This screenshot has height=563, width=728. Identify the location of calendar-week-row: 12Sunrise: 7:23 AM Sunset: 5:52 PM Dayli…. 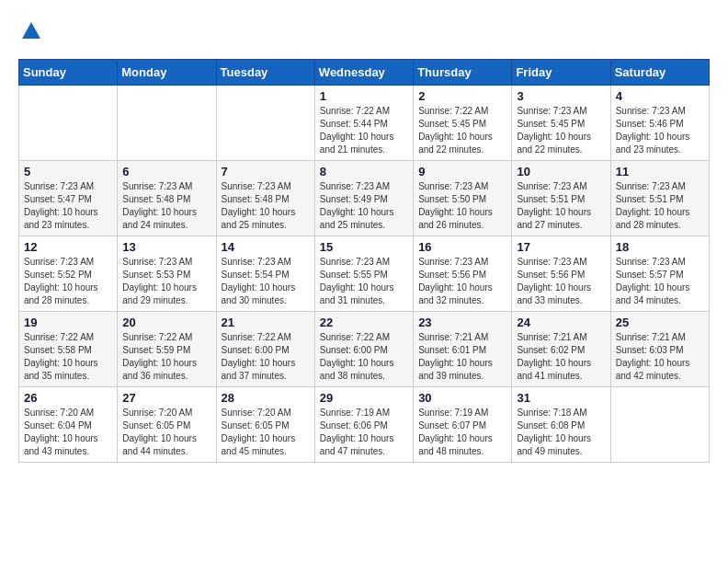
(364, 274).